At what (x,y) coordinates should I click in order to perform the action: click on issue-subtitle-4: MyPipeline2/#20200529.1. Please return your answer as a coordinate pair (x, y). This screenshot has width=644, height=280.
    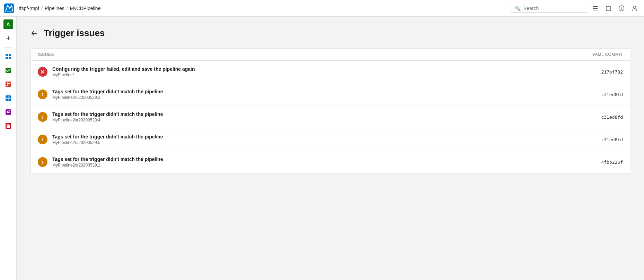
    Looking at the image, I should click on (303, 165).